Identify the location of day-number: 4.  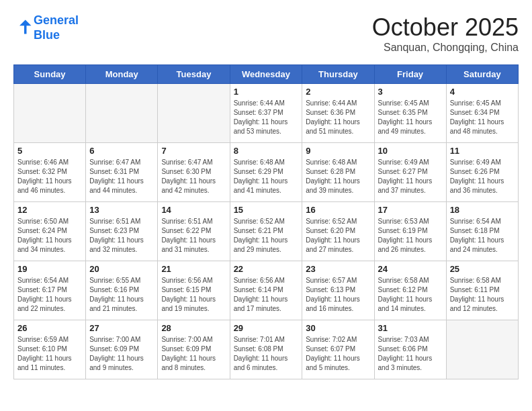
(482, 91).